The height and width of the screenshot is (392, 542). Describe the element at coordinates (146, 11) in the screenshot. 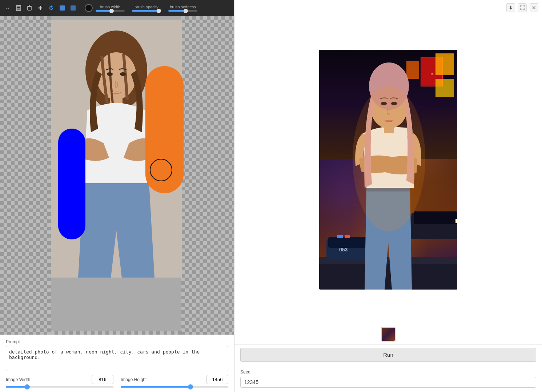

I see `brush-opacity-slider` at that location.